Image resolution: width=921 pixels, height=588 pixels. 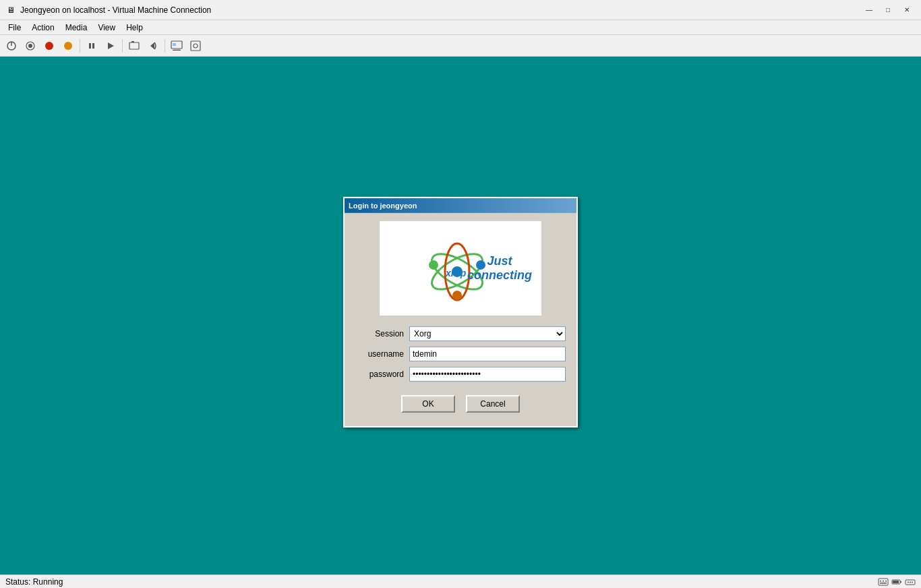 I want to click on cancel-button: Cancel, so click(x=493, y=404).